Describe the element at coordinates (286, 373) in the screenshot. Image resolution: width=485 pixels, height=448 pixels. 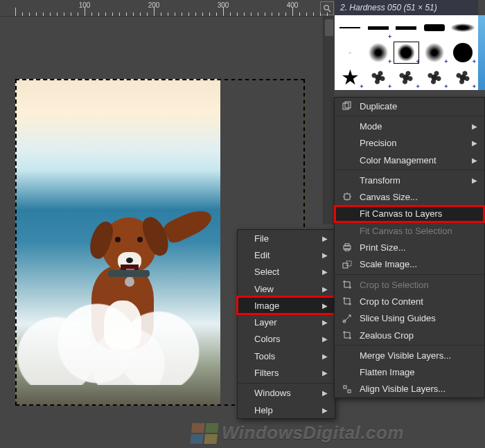
I see `menu-filters: Filters▶` at that location.